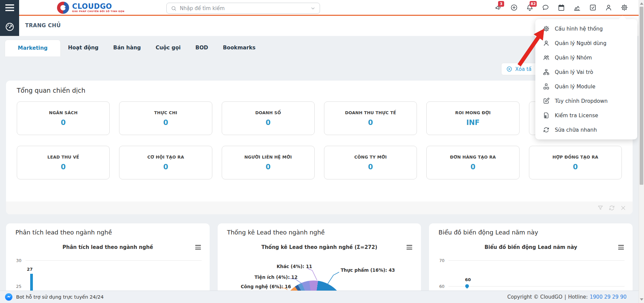 Image resolution: width=644 pixels, height=303 pixels. I want to click on notifications-badge: 82, so click(533, 4).